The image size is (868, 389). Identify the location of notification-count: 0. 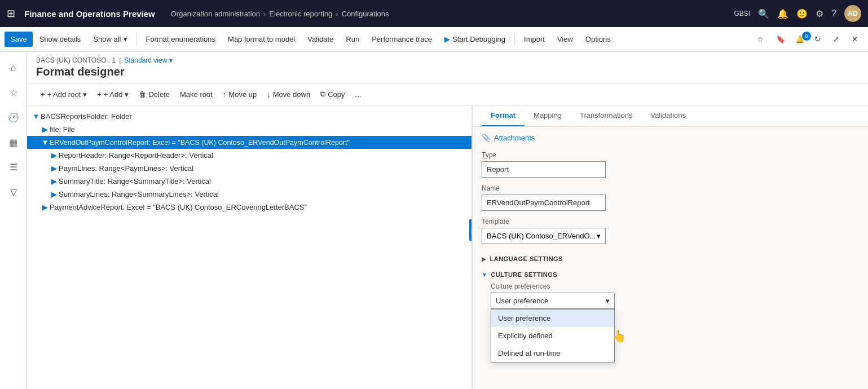
(807, 36).